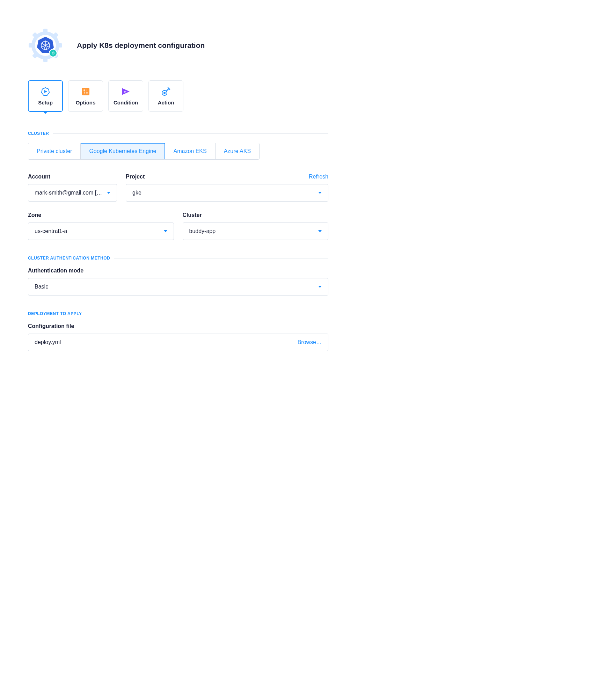  What do you see at coordinates (178, 96) in the screenshot?
I see `main-tabs: Setup Options IF Condition` at bounding box center [178, 96].